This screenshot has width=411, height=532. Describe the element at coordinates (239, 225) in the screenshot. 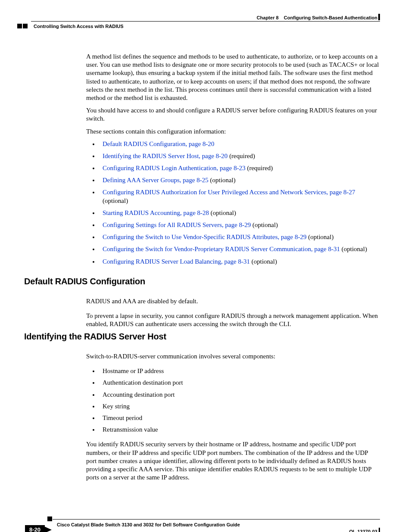

I see `list-item: Configuring Settings for All RADIUS Serv…` at that location.